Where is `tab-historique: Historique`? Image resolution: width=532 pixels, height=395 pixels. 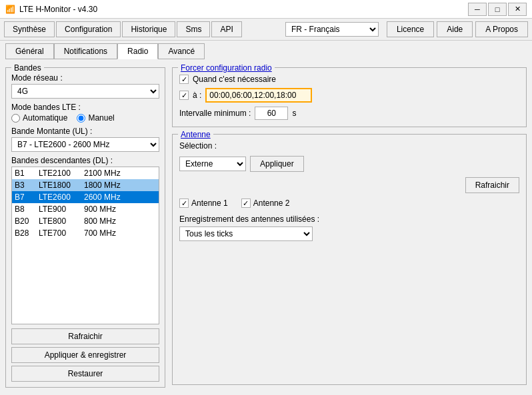
tab-historique: Historique is located at coordinates (149, 29).